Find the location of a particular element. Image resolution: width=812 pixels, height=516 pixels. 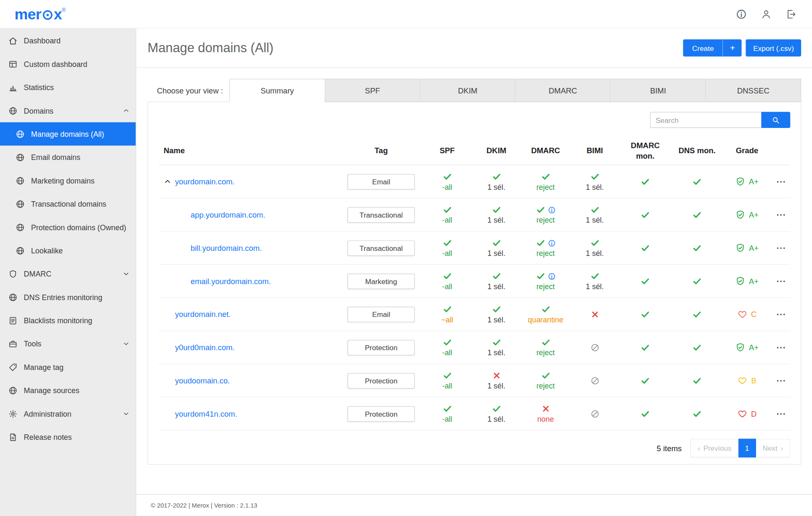

sidebar-item-dns-entries-monitoring: DNS Entries monitoring is located at coordinates (68, 297).